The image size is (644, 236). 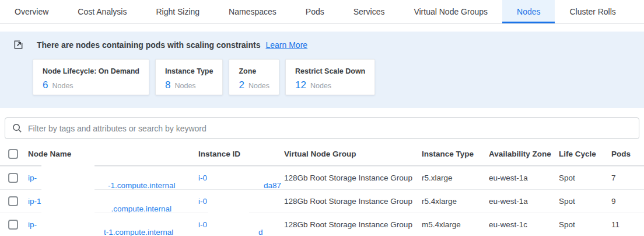 What do you see at coordinates (177, 12) in the screenshot?
I see `tab-right-sizing: Right Sizing` at bounding box center [177, 12].